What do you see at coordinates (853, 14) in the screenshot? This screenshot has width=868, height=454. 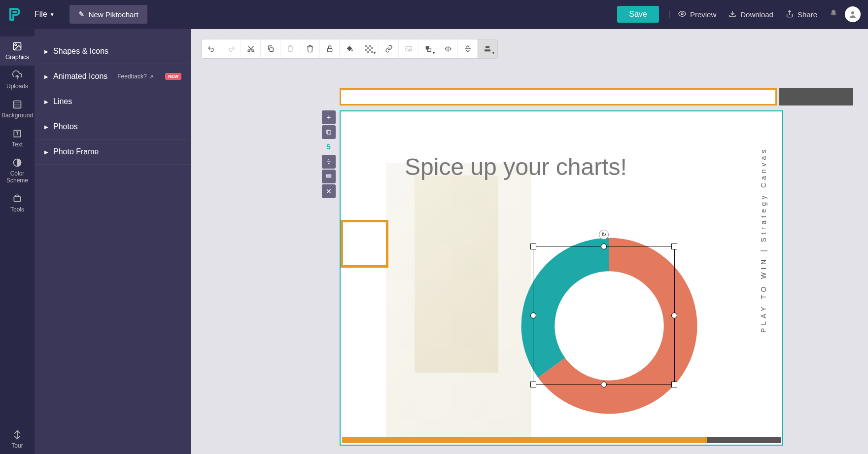 I see `user-avatar` at bounding box center [853, 14].